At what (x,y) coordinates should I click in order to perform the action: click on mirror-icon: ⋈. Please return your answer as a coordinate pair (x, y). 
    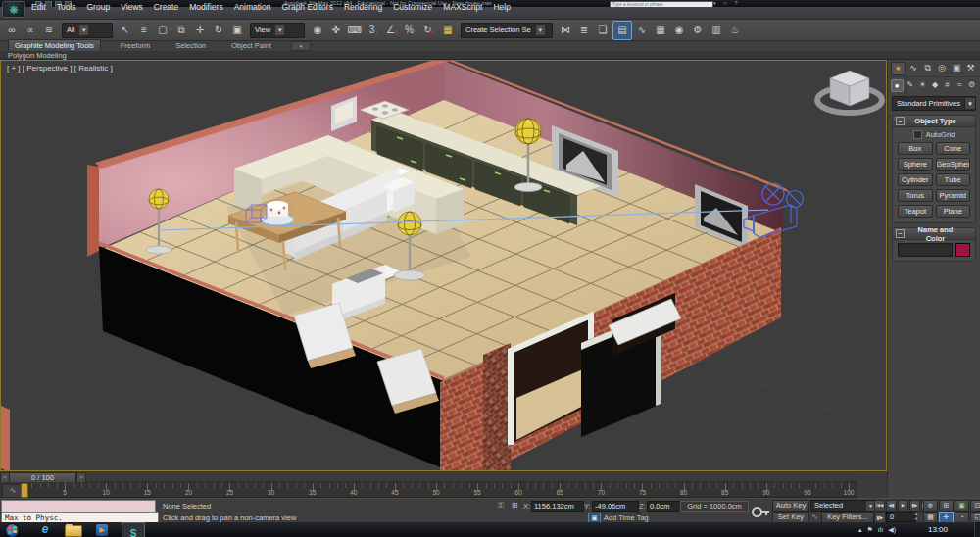
    Looking at the image, I should click on (565, 30).